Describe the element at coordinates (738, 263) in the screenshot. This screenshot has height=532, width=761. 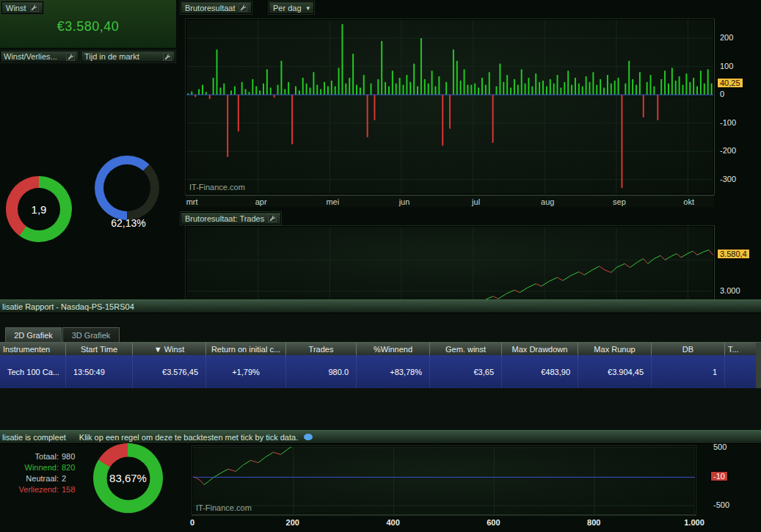
I see `trades-chart-y-axis: 3.0003.580,4` at that location.